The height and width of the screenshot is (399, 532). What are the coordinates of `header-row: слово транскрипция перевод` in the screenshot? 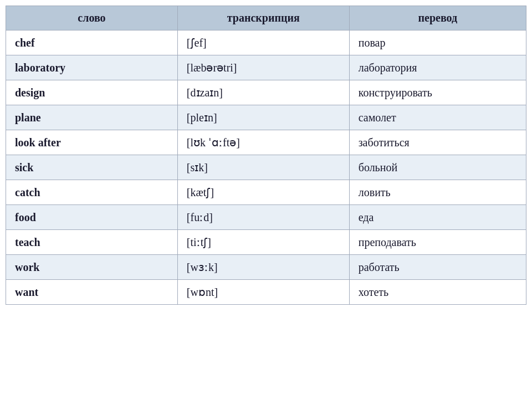 It's located at (266, 18).